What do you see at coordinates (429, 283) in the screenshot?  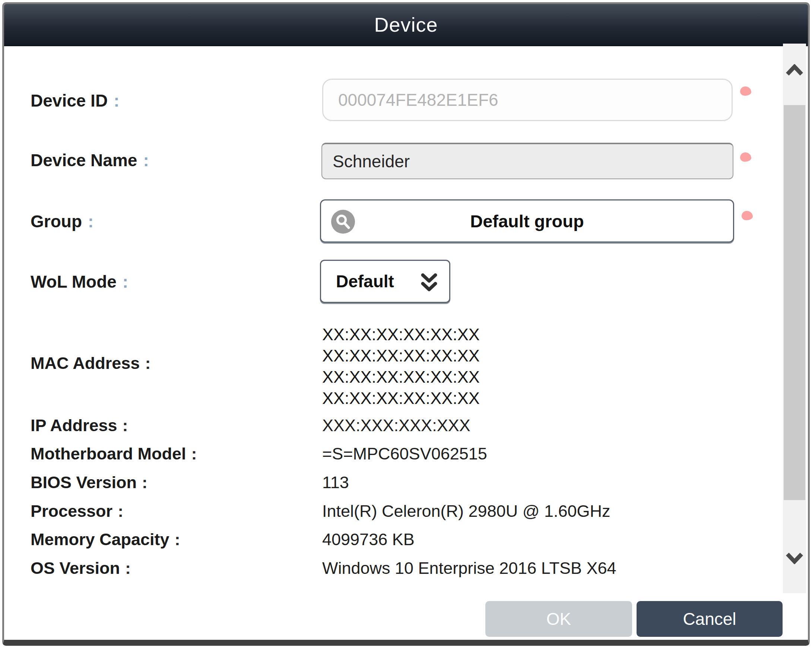 I see `double-chevron-down-icon` at bounding box center [429, 283].